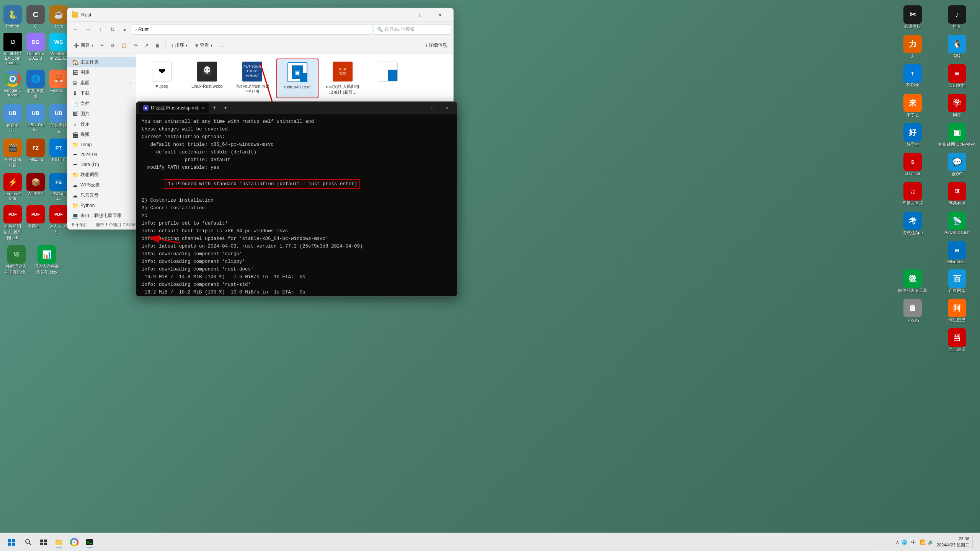 This screenshot has height=551, width=980. Describe the element at coordinates (102, 62) in the screenshot. I see `sidebar-item-home: 🏠 主文件夹 ›` at that location.